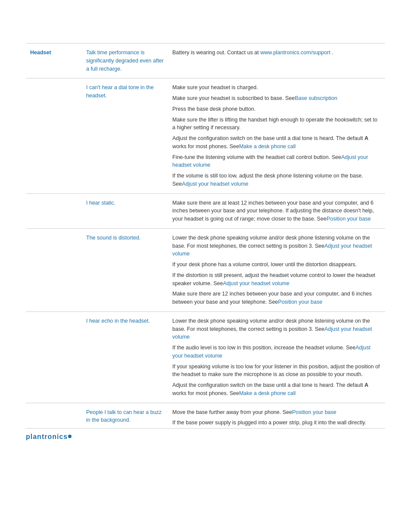 The height and width of the screenshot is (532, 411). What do you see at coordinates (296, 53) in the screenshot?
I see `solution-link: www.plantronics.com/support` at bounding box center [296, 53].